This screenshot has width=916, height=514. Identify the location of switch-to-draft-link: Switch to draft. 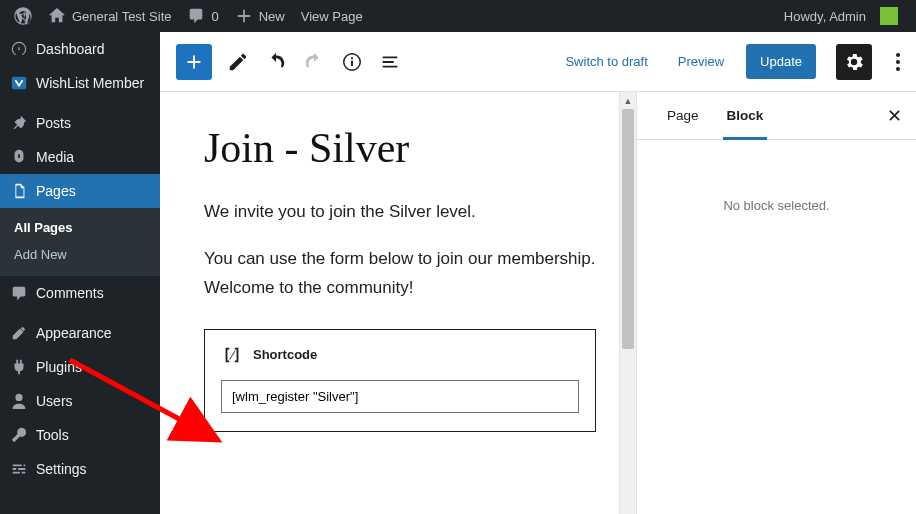
(606, 62).